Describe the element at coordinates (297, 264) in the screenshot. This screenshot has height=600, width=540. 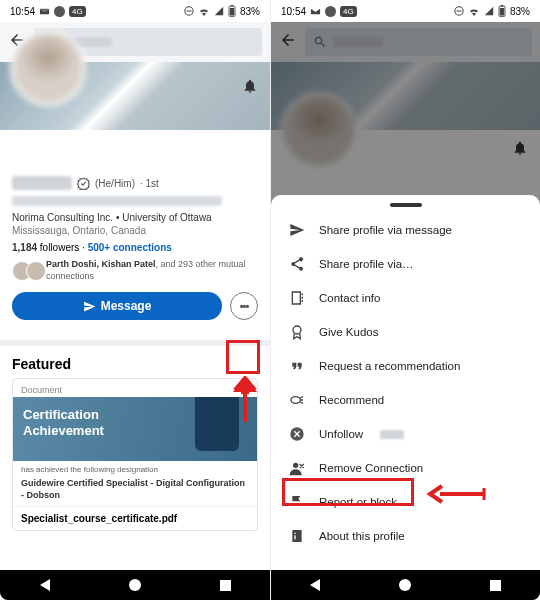
I see `share-icon` at that location.